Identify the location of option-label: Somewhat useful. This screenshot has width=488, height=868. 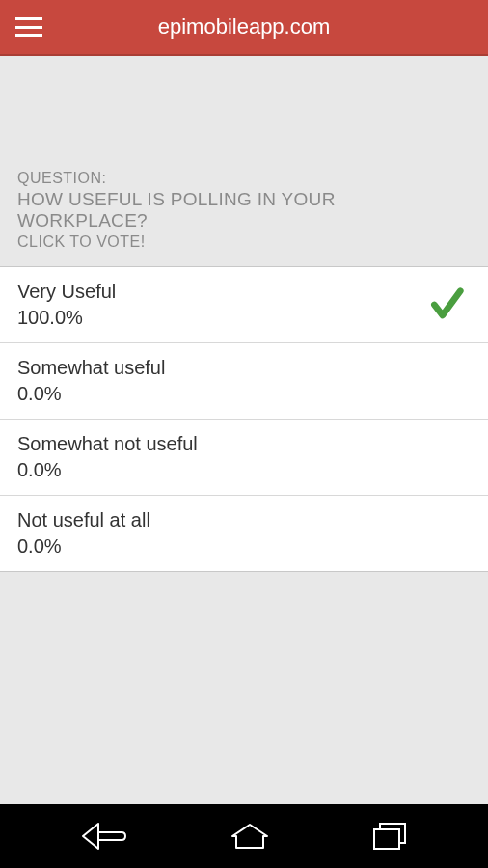
(244, 368).